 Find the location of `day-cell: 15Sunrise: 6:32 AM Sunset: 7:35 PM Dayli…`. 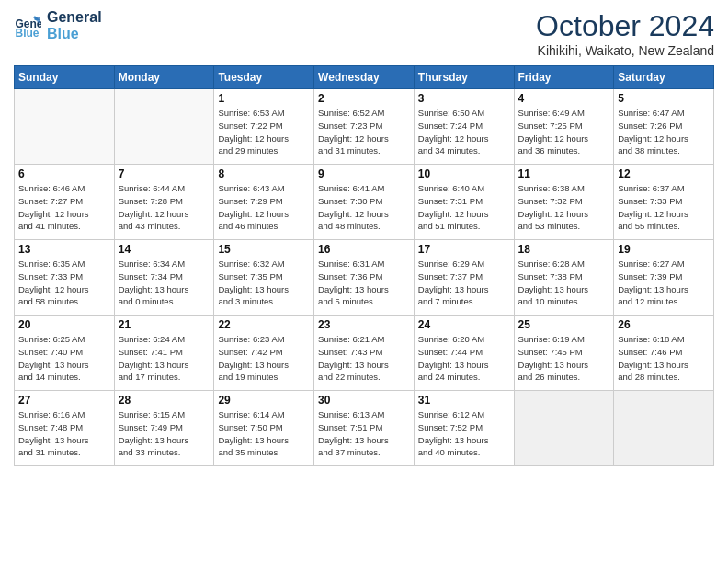

day-cell: 15Sunrise: 6:32 AM Sunset: 7:35 PM Dayli… is located at coordinates (265, 278).